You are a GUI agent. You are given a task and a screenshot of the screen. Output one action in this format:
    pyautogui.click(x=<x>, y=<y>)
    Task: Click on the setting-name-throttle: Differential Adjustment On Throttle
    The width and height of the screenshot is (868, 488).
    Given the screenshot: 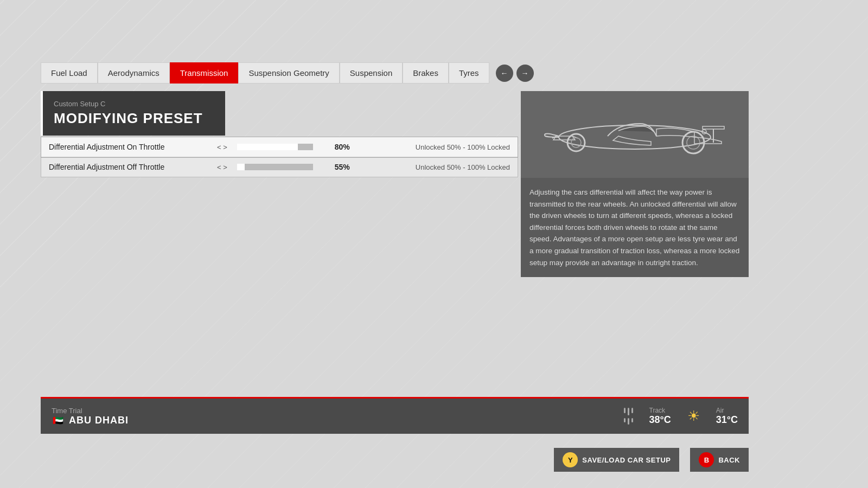 What is the action you would take?
    pyautogui.click(x=130, y=147)
    